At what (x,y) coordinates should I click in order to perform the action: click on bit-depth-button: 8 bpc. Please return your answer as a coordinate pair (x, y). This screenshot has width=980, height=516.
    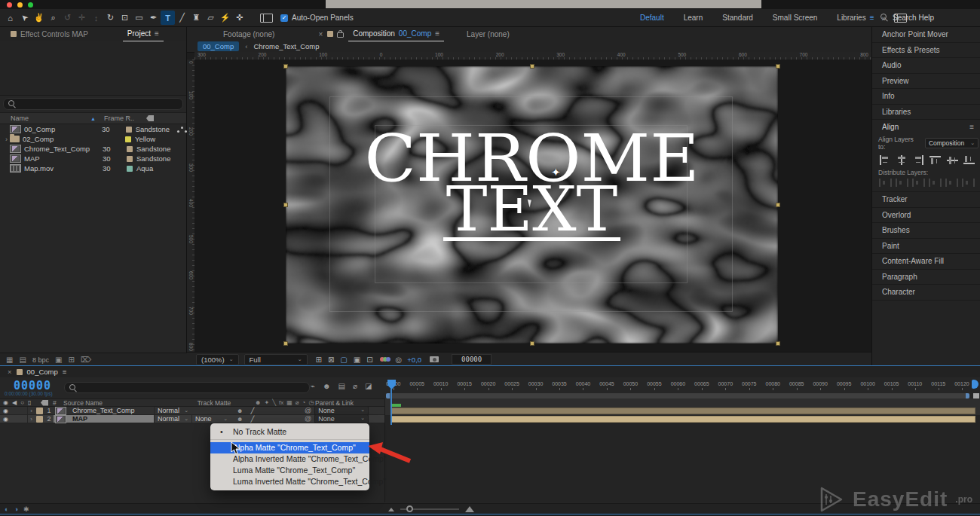
    Looking at the image, I should click on (41, 360).